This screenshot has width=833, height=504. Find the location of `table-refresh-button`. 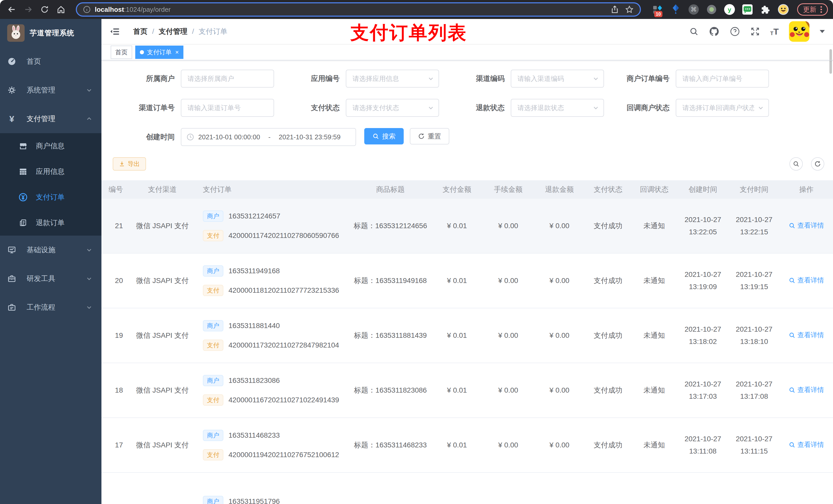

table-refresh-button is located at coordinates (817, 164).